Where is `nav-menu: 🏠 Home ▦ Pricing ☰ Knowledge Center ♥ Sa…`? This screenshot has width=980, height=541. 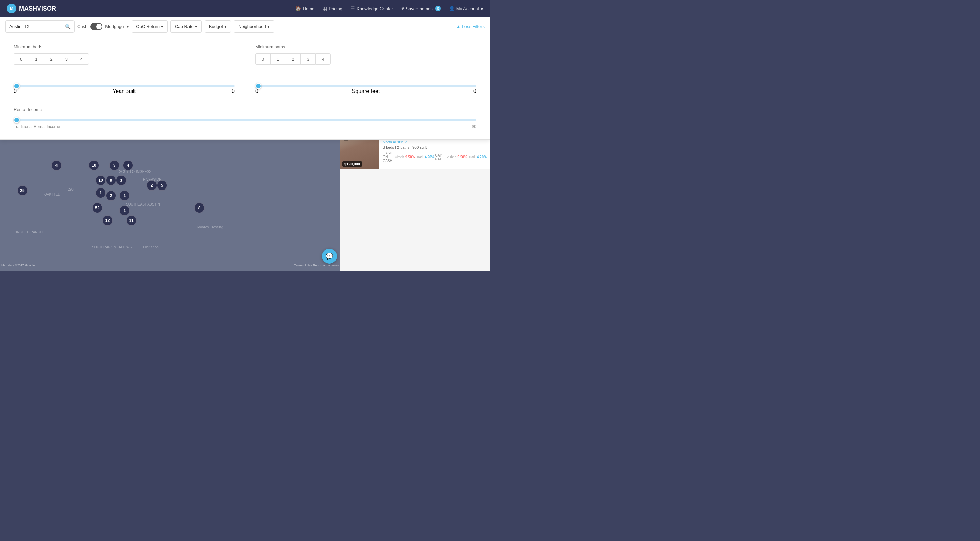 nav-menu: 🏠 Home ▦ Pricing ☰ Knowledge Center ♥ Sa… is located at coordinates (389, 8).